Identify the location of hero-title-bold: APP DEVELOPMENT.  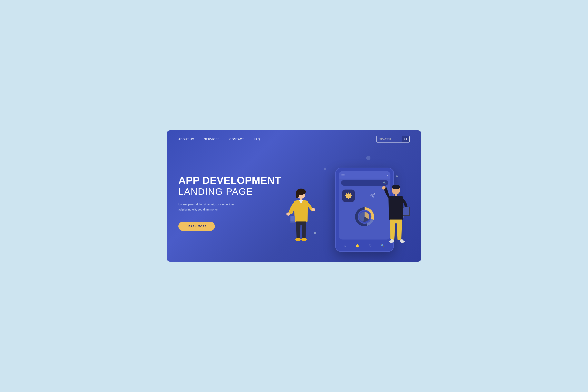
(230, 180).